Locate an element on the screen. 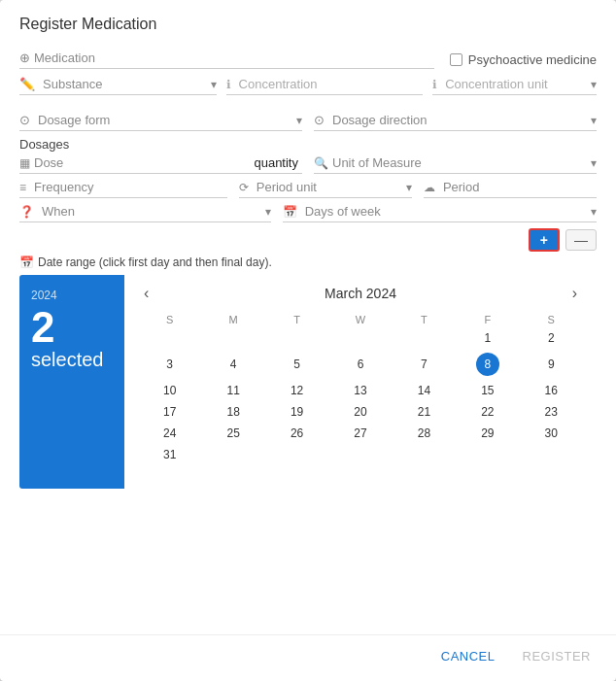 The height and width of the screenshot is (681, 616). calendar-week-row: 10111213141516 is located at coordinates (360, 391).